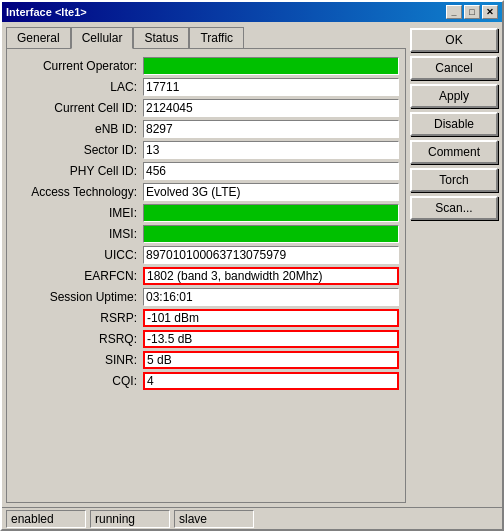  What do you see at coordinates (78, 297) in the screenshot?
I see `label-session-uptime: Session Uptime:` at bounding box center [78, 297].